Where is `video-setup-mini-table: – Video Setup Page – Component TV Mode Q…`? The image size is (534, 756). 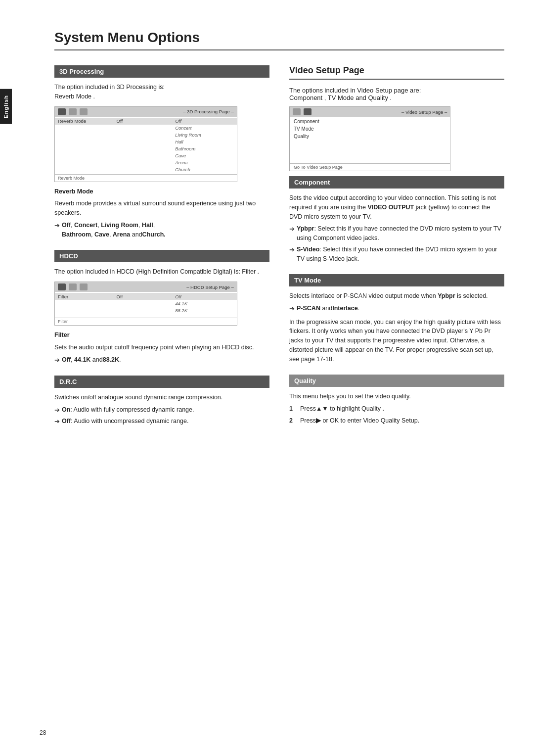 video-setup-mini-table: – Video Setup Page – Component TV Mode Q… is located at coordinates (370, 139).